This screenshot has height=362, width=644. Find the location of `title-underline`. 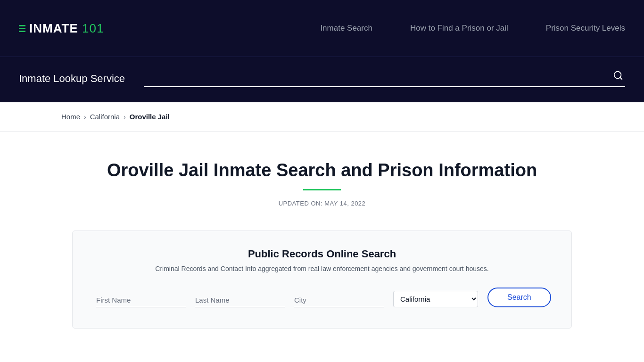

title-underline is located at coordinates (322, 189).